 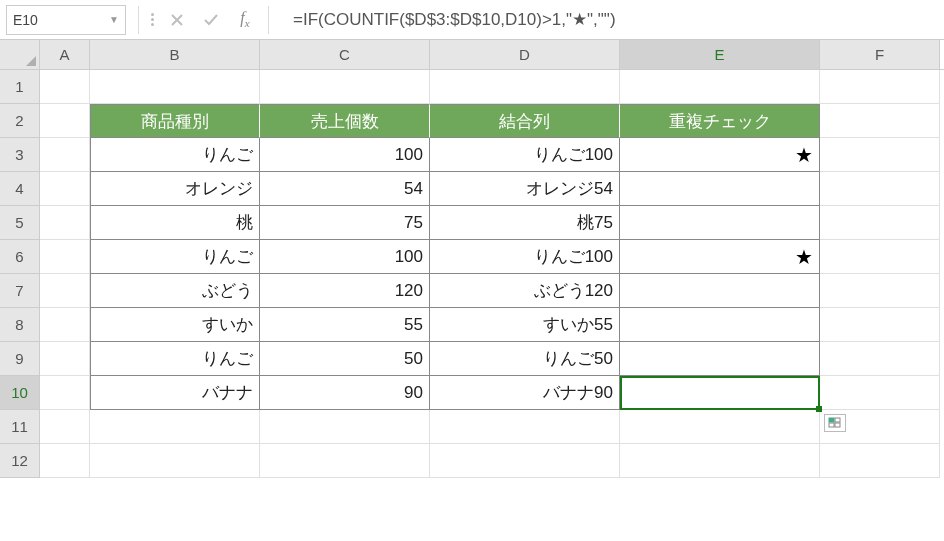 I want to click on row-header: 9, so click(x=20, y=359).